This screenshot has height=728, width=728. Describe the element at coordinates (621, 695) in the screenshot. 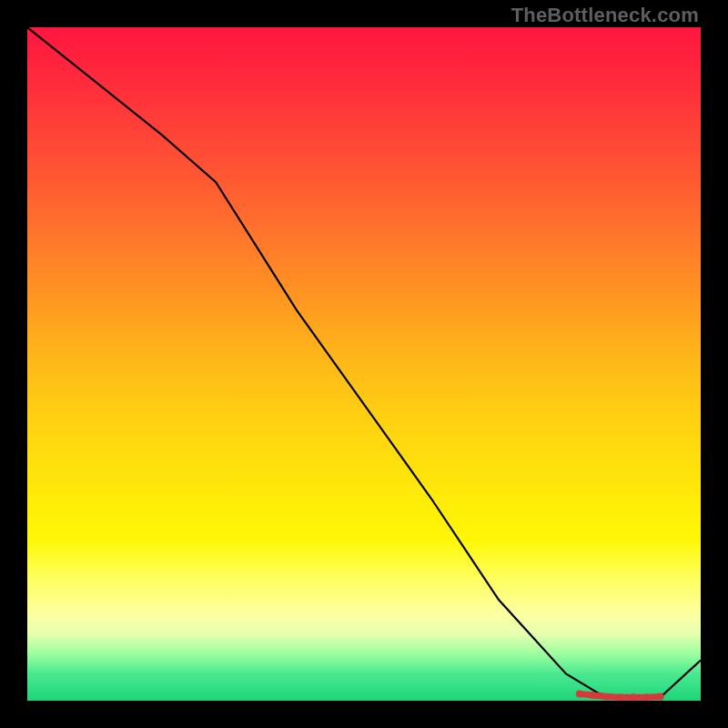

I see `marker-group` at that location.